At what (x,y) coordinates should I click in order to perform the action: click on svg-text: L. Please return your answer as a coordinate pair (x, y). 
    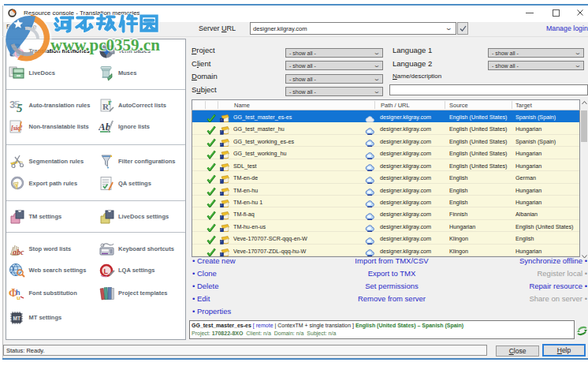
    Looking at the image, I should click on (106, 271).